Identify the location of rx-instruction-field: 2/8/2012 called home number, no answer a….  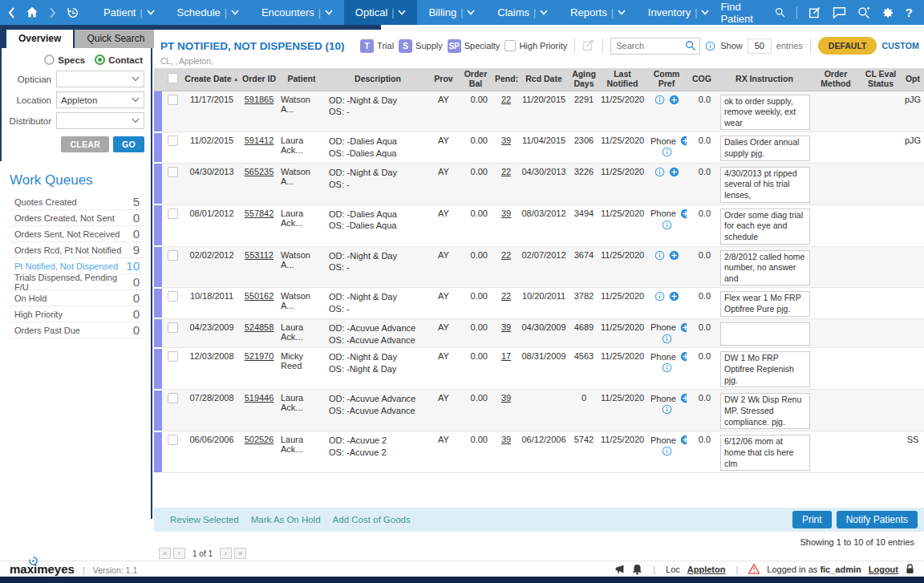
(765, 268).